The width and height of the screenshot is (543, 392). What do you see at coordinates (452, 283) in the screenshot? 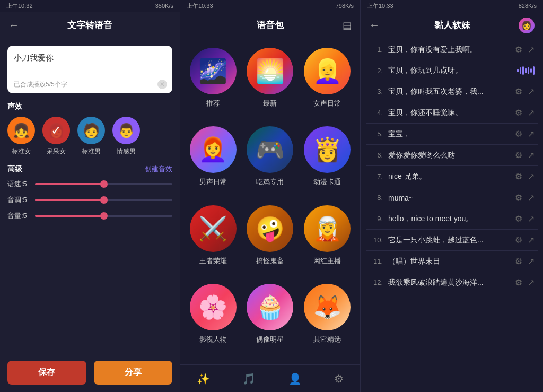
I see `phrase-item-12: 12. 我欲乘风破浪踏遍黄沙海洋... ⚙ ↗` at bounding box center [452, 283].